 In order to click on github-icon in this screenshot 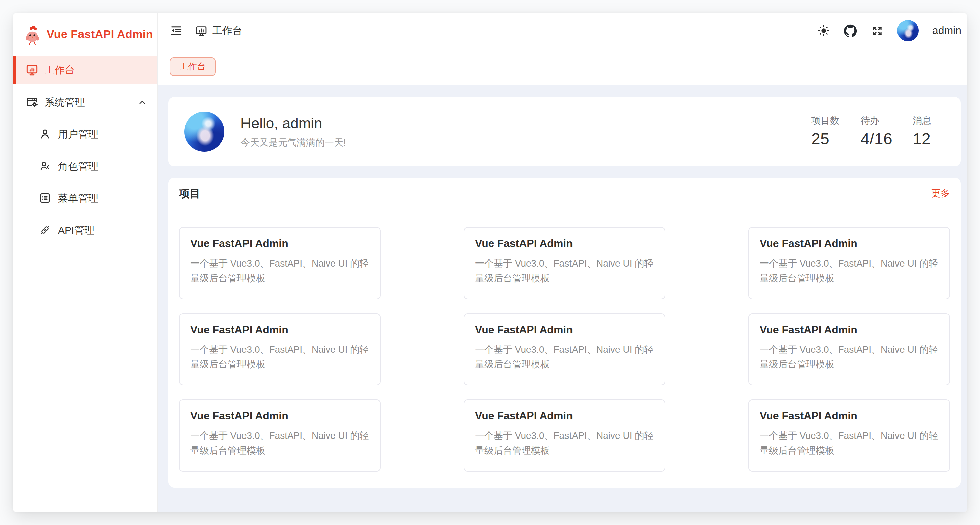, I will do `click(851, 30)`.